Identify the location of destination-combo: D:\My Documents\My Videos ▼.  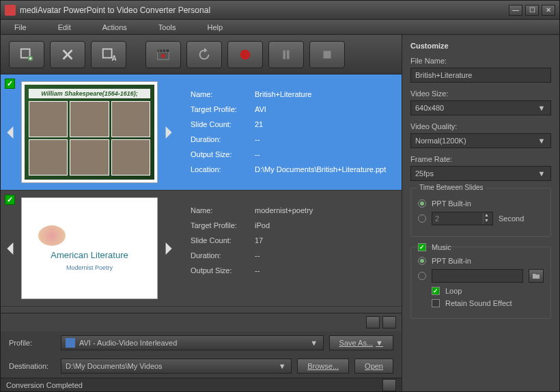
(176, 366).